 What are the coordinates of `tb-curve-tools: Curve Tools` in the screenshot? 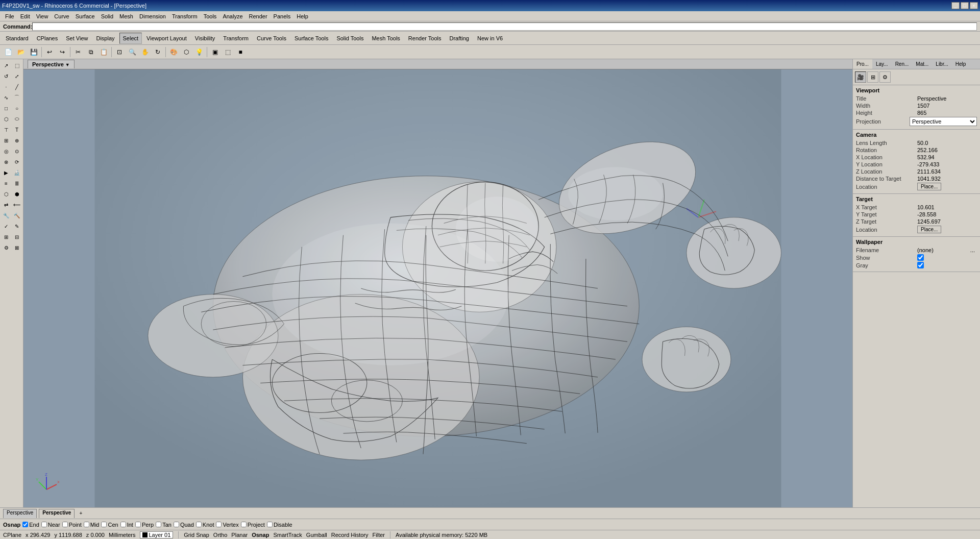 It's located at (272, 38).